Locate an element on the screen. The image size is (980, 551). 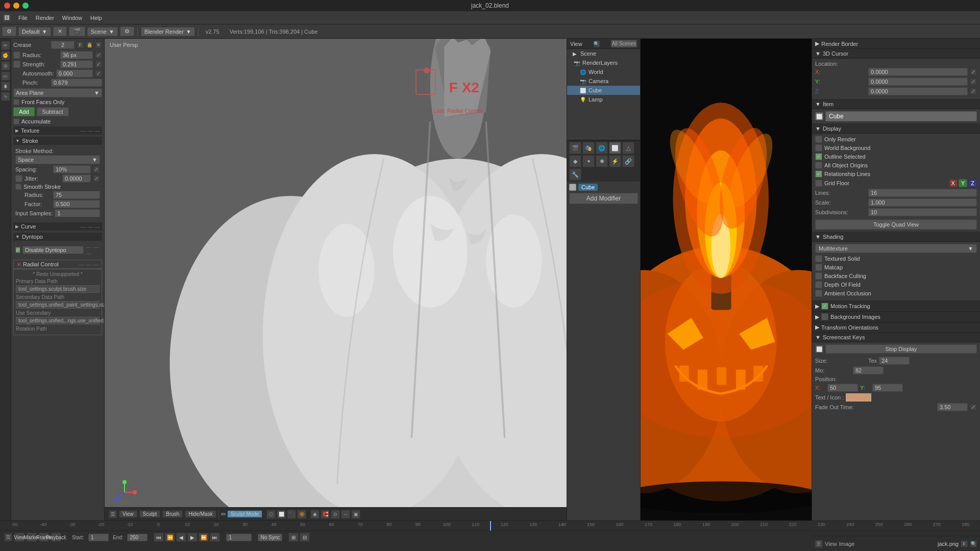
scene-dropdown: Scene▼ is located at coordinates (103, 32).